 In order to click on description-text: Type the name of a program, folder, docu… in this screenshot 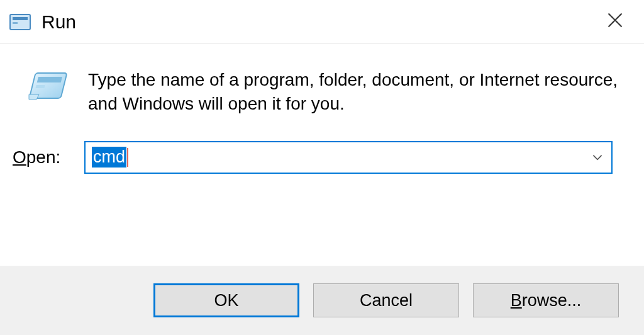, I will do `click(353, 92)`.